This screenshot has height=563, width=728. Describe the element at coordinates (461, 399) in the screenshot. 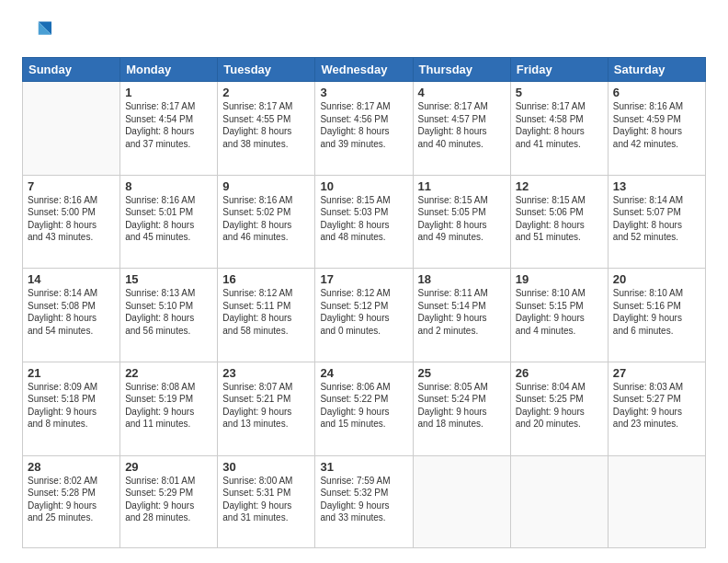

I see `sunset-text: Sunset: 5:24 PM` at that location.